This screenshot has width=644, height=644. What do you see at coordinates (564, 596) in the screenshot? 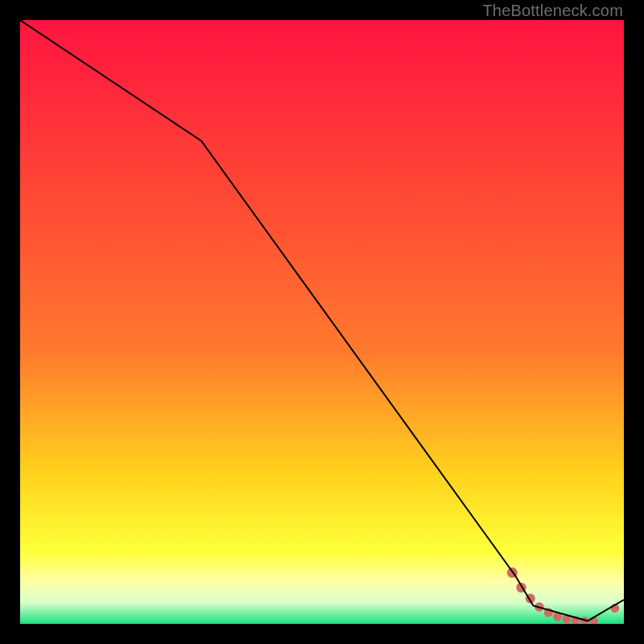
I see `marker-group` at bounding box center [564, 596].